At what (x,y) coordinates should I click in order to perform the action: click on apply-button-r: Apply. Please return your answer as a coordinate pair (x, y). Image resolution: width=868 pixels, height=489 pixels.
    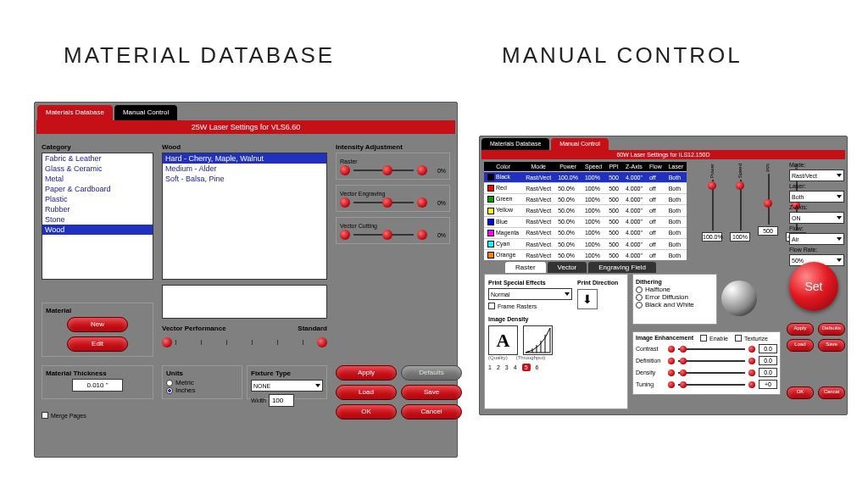
    Looking at the image, I should click on (800, 329).